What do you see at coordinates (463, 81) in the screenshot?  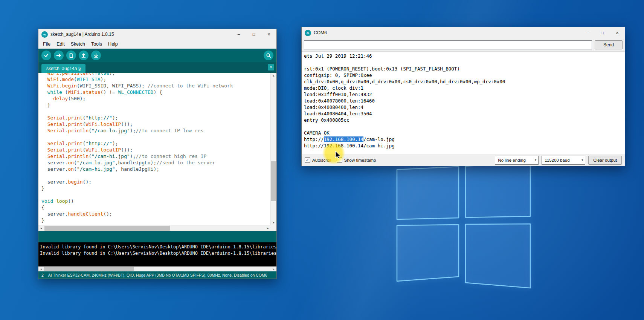 I see `serial-output-line: clk_drv:0x00,q_drv:0x00,d_drv:0x00,cs0_d…` at bounding box center [463, 81].